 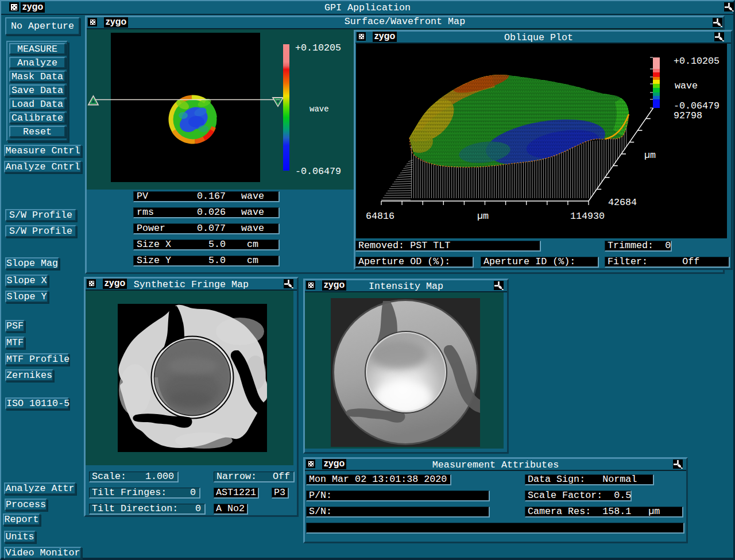 What do you see at coordinates (380, 216) in the screenshot?
I see `svg-text: 64816` at bounding box center [380, 216].